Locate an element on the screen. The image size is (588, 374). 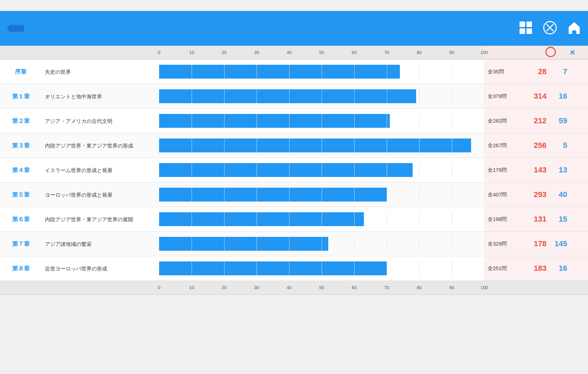
table-row: 第２章アジア・アメリカの古代文明全282問21259 is located at coordinates (294, 121).